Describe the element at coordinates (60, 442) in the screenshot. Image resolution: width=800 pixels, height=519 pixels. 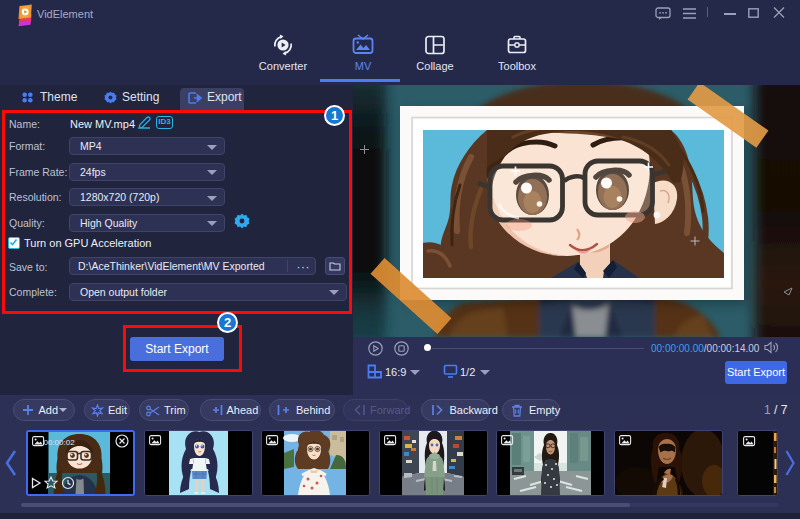
I see `svg-text: 00:00:02` at that location.